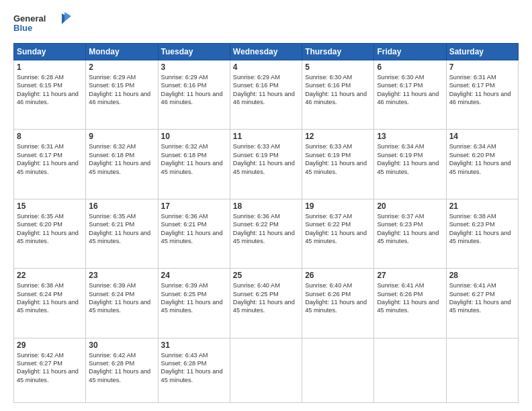  I want to click on day-number: 11, so click(266, 136).